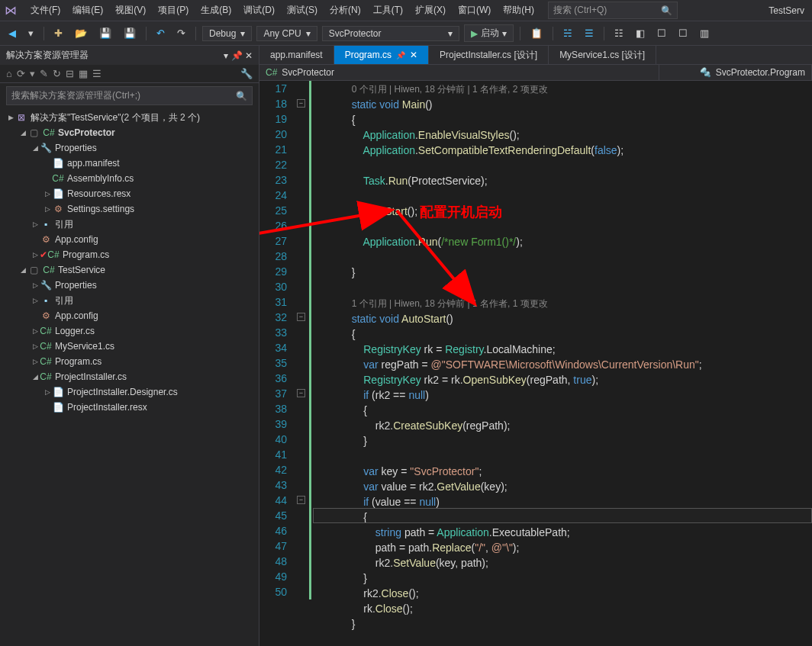 The image size is (812, 646). Describe the element at coordinates (246, 73) in the screenshot. I see `wrench-icon: 🔧` at that location.